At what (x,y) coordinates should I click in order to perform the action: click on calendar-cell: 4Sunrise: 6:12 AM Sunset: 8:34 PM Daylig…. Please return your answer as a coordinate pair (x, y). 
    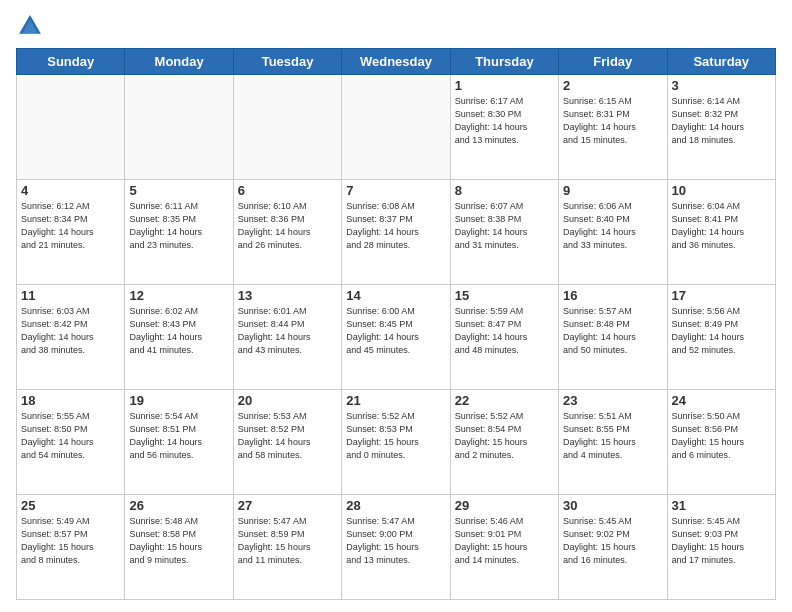
    Looking at the image, I should click on (71, 232).